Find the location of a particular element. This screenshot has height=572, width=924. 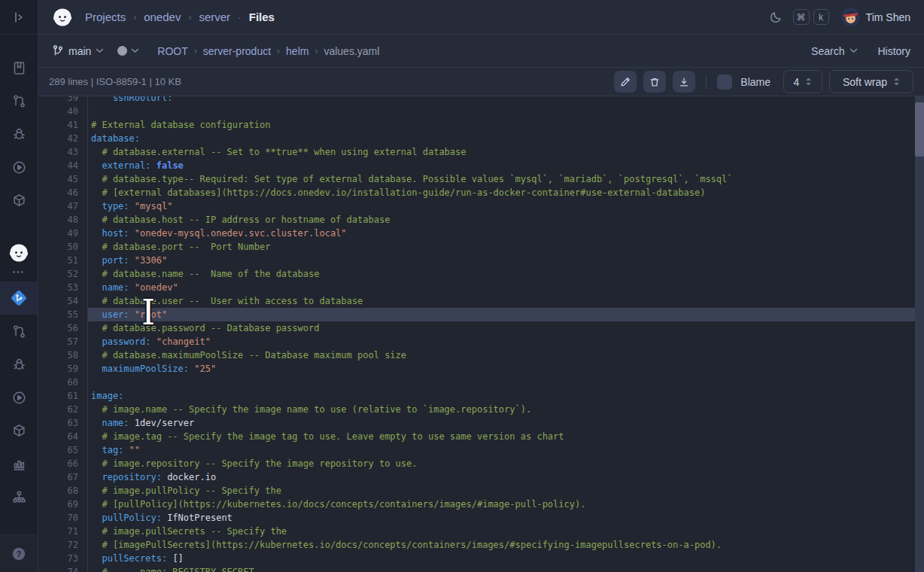

line-number: 39 is located at coordinates (63, 101).